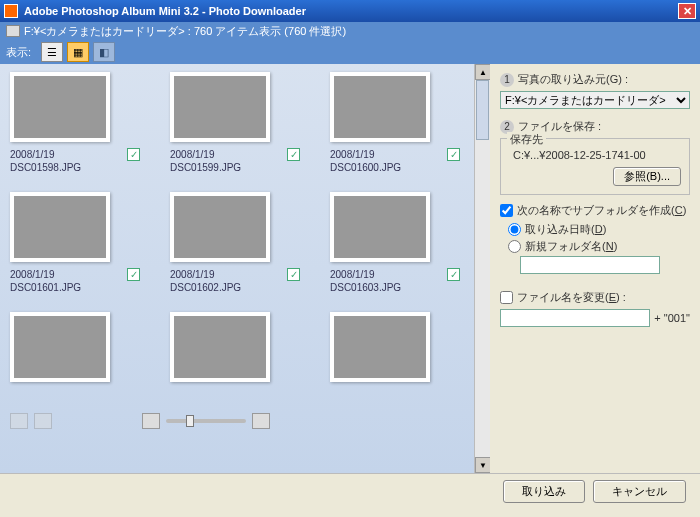 Image resolution: width=700 pixels, height=517 pixels. Describe the element at coordinates (573, 80) in the screenshot. I see `step-1-label: 写真の取り込み元(G) :` at that location.